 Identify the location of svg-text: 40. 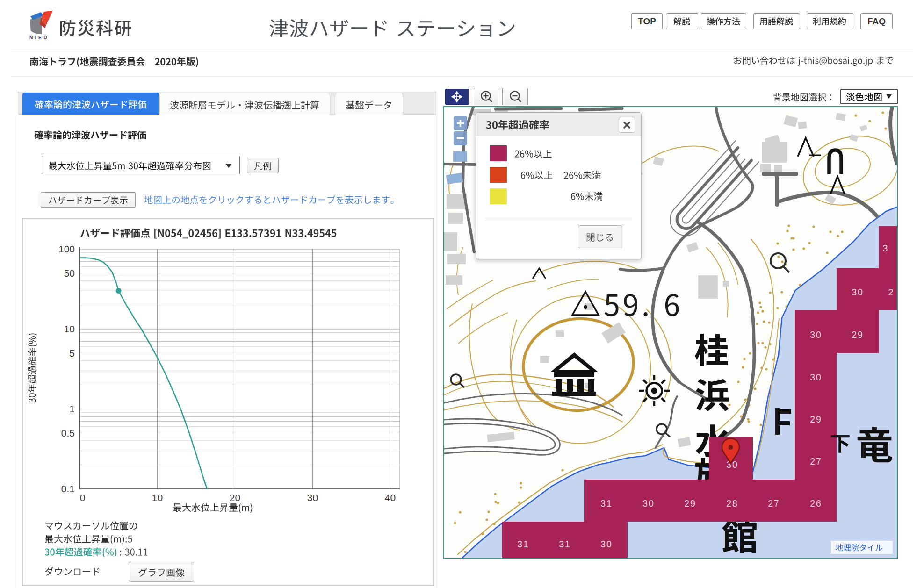
(390, 497).